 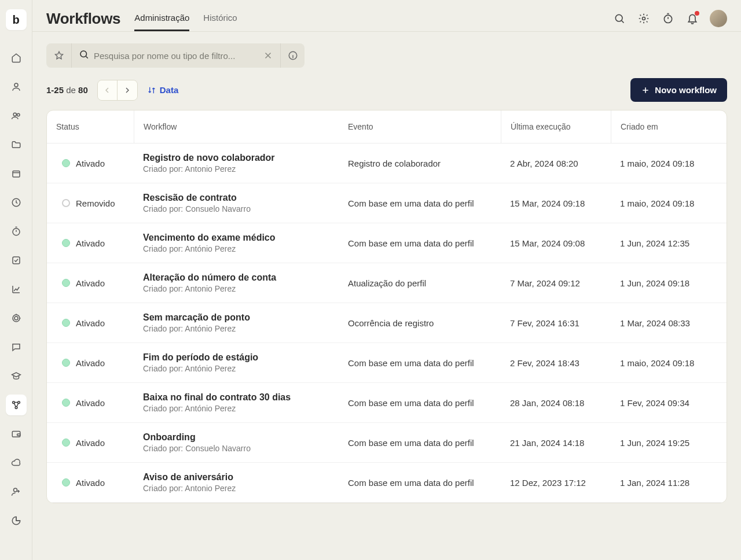 What do you see at coordinates (556, 323) in the screenshot?
I see `last-run-cell: 7 Fev, 2024 16:31` at bounding box center [556, 323].